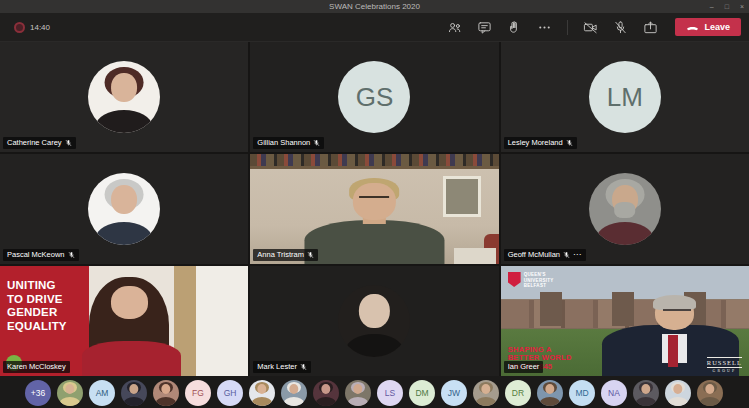  What do you see at coordinates (288, 143) in the screenshot?
I see `participant-name-tag: Gillian Shannon` at bounding box center [288, 143].